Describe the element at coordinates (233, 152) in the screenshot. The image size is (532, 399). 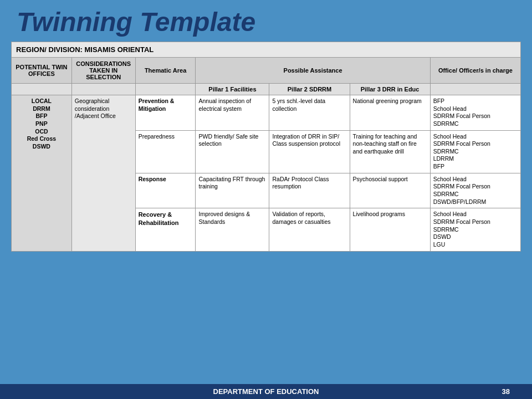
I see `p1-preparedness: PWD friendly/ Safe site selection` at that location.